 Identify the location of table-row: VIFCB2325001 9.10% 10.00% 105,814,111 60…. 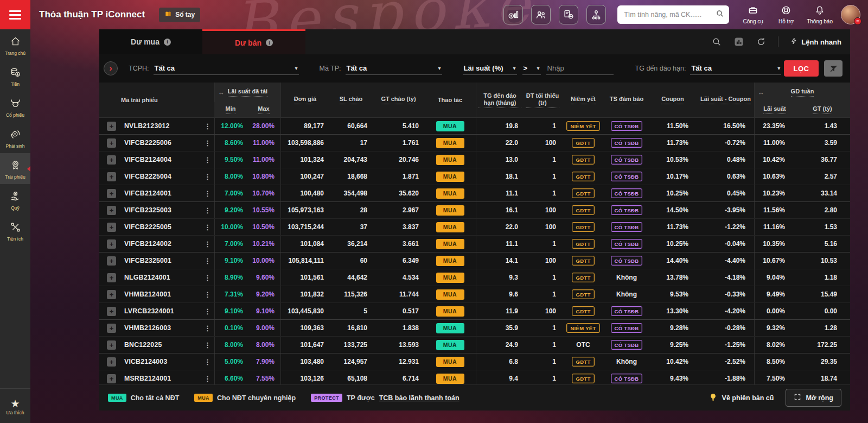
(475, 261).